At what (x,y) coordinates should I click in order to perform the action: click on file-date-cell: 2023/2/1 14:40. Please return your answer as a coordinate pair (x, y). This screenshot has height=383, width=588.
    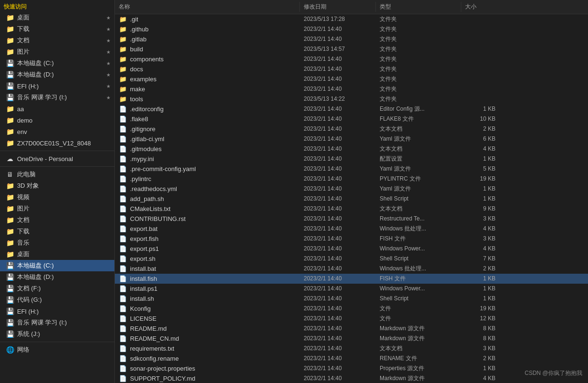
    Looking at the image, I should click on (338, 209).